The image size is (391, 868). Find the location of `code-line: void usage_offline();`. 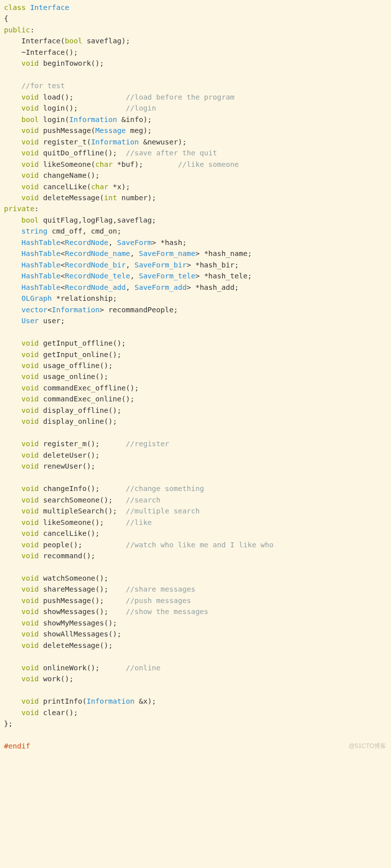

code-line: void usage_offline(); is located at coordinates (195, 366).